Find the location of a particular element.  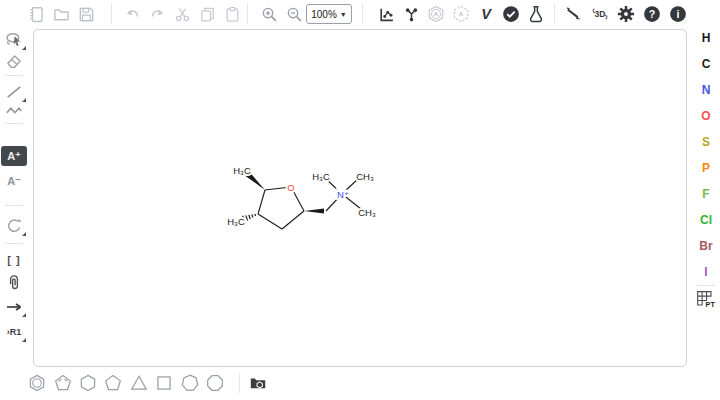

cycloheptane-icon is located at coordinates (190, 383).